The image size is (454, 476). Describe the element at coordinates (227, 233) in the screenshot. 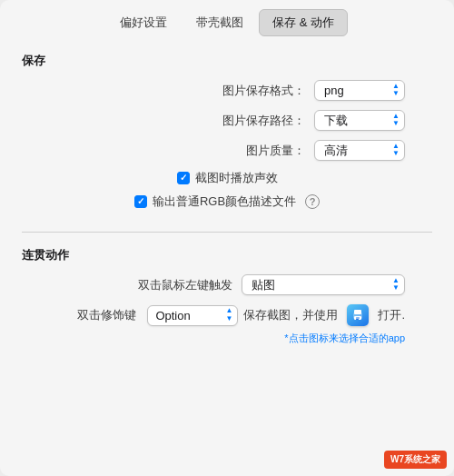

I see `section-divider` at that location.